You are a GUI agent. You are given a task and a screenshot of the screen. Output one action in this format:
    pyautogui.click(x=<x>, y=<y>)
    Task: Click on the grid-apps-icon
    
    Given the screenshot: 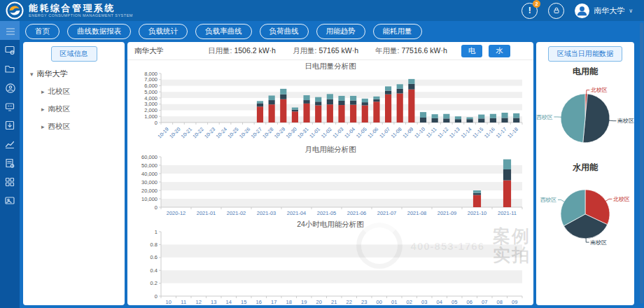 What is the action you would take?
    pyautogui.click(x=10, y=182)
    